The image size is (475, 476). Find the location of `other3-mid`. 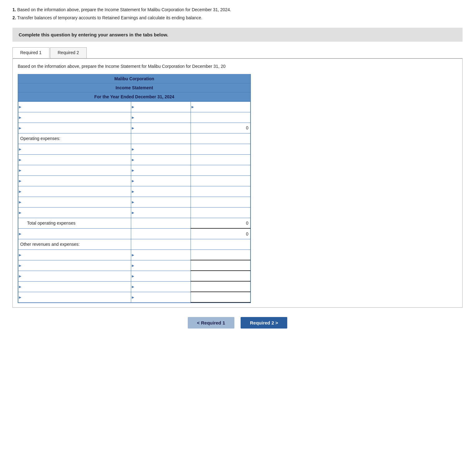

other3-mid is located at coordinates (161, 276).